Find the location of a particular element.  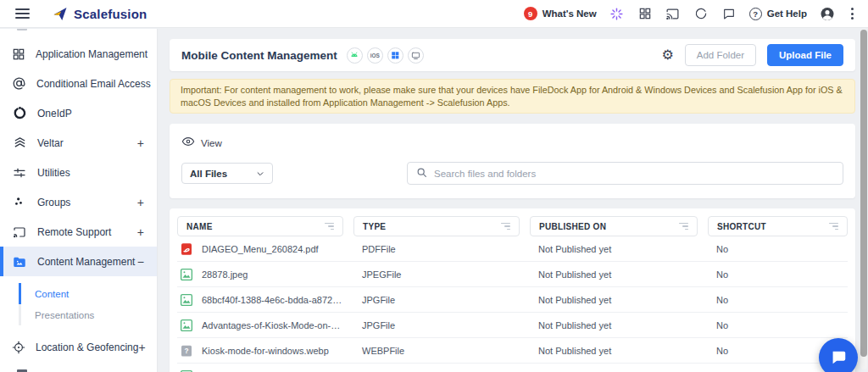

sidebar-item-application-management: Application Management is located at coordinates (78, 54).